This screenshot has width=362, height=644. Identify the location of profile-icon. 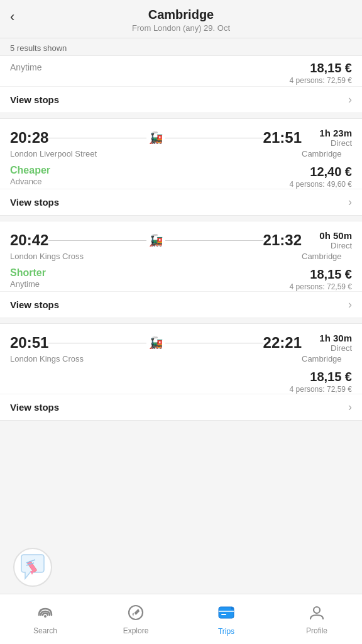
(317, 614).